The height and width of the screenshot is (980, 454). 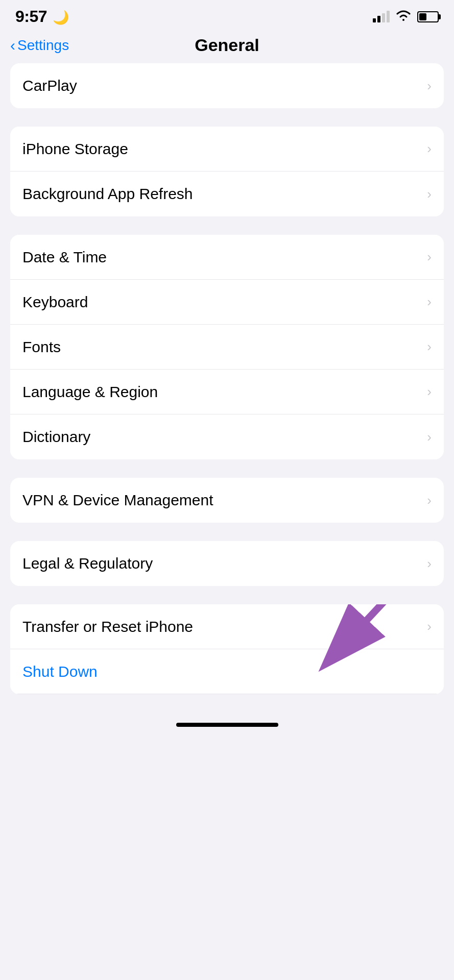 I want to click on transfer-reset-label: Transfer or Reset iPhone, so click(x=108, y=627).